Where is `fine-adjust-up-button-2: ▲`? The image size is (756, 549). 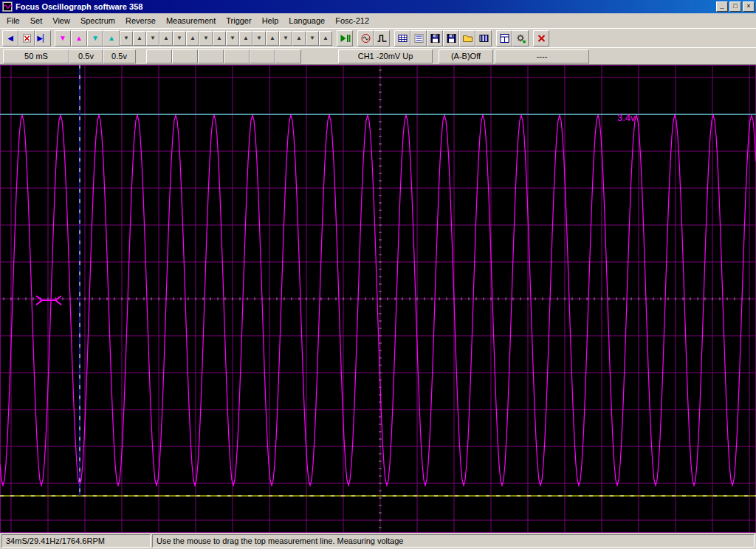 fine-adjust-up-button-2: ▲ is located at coordinates (166, 38).